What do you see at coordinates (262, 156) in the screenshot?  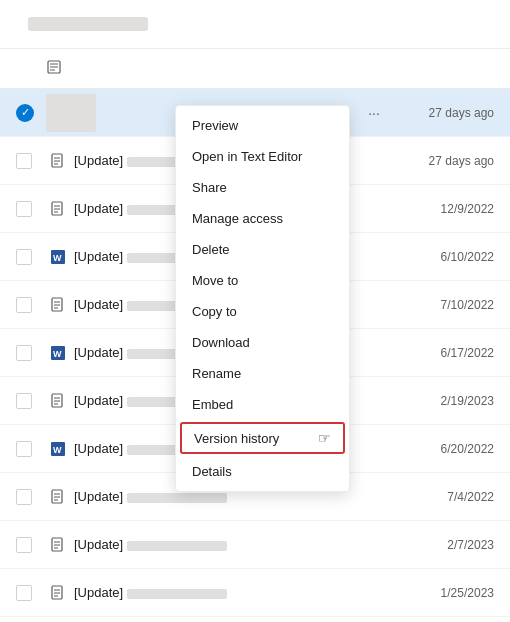 I see `menu-item-open-text-editor: Open in Text Editor` at bounding box center [262, 156].